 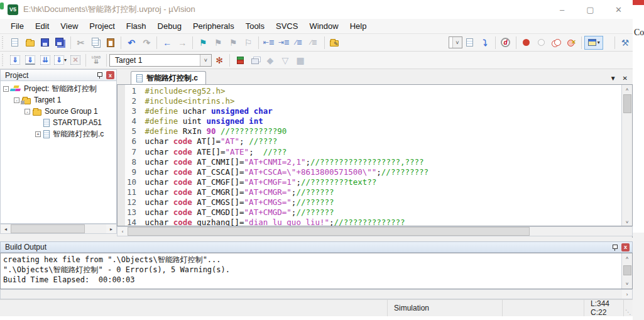 What do you see at coordinates (300, 60) in the screenshot?
I see `pack-installer-button: ▦` at bounding box center [300, 60].